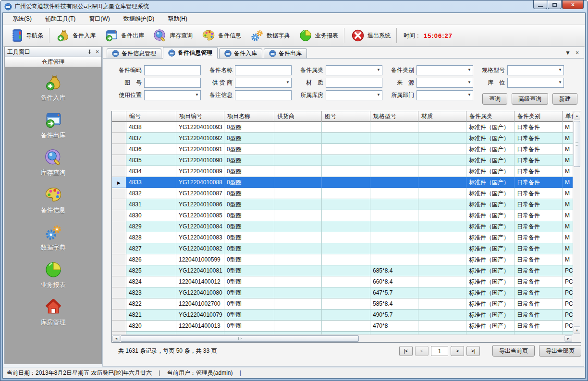 The height and width of the screenshot is (381, 588). Describe the element at coordinates (347, 160) in the screenshot. I see `table-row: 4835YG122040100900型圈标准件（国产）日常备件M` at that location.